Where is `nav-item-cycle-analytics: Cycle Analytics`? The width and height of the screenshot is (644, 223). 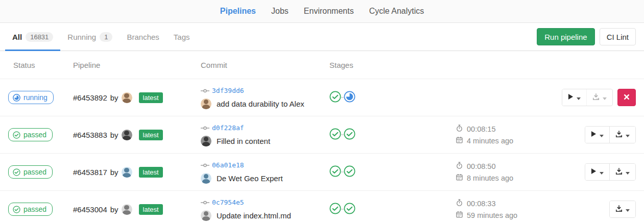
nav-item-cycle-analytics: Cycle Analytics is located at coordinates (397, 11).